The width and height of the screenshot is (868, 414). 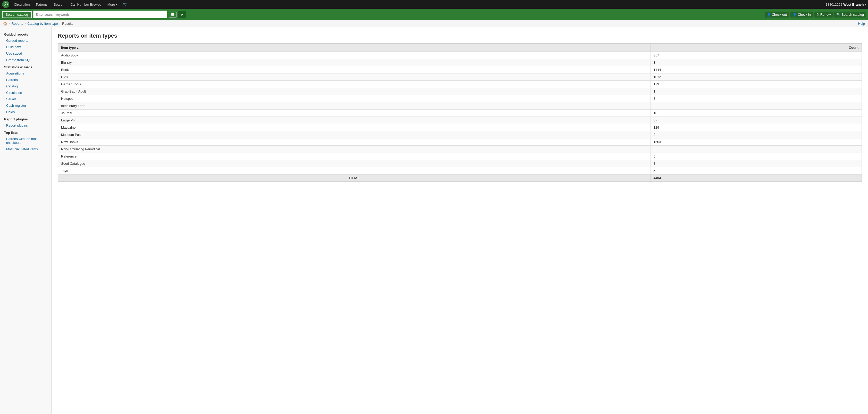 I want to click on logo: K, so click(x=6, y=4).